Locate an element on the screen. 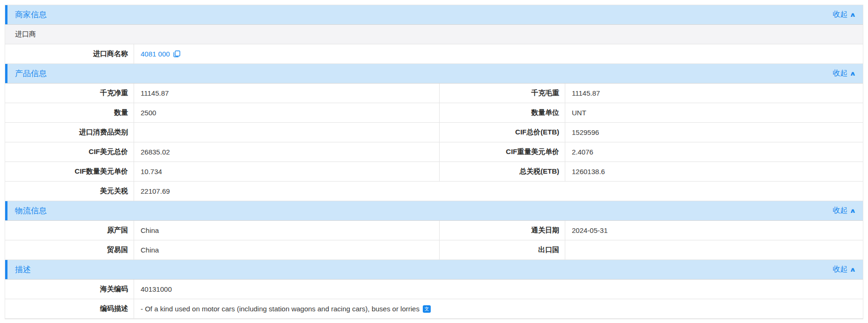 The height and width of the screenshot is (323, 868). translate-icon: 文 is located at coordinates (427, 309).